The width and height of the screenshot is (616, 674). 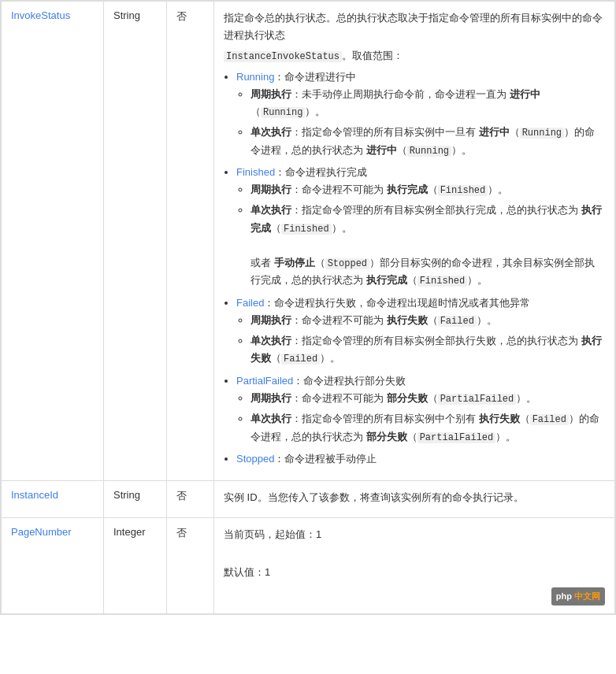 I want to click on list-item: Stopped：命令进程被手动停止, so click(x=421, y=459).